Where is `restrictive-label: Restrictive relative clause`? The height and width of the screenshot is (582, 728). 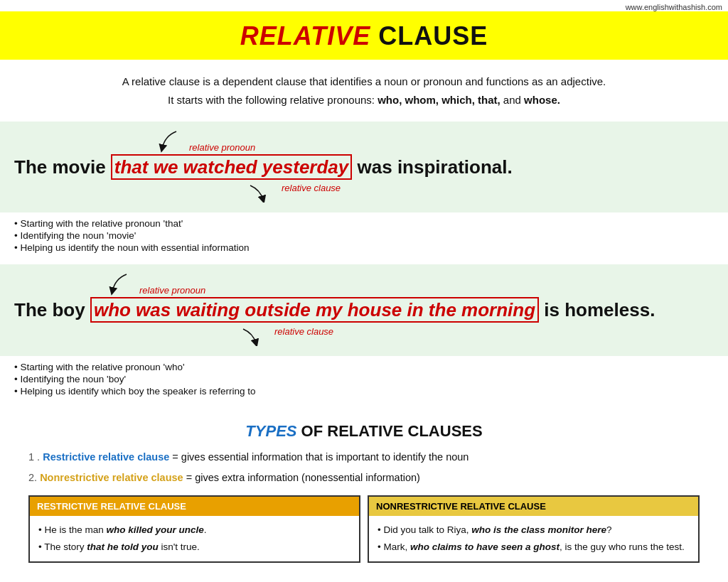 restrictive-label: Restrictive relative clause is located at coordinates (106, 457).